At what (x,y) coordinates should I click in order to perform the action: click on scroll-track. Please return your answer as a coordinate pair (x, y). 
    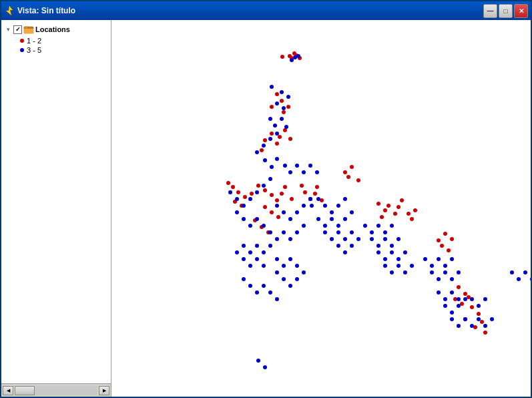
    Looking at the image, I should click on (56, 391).